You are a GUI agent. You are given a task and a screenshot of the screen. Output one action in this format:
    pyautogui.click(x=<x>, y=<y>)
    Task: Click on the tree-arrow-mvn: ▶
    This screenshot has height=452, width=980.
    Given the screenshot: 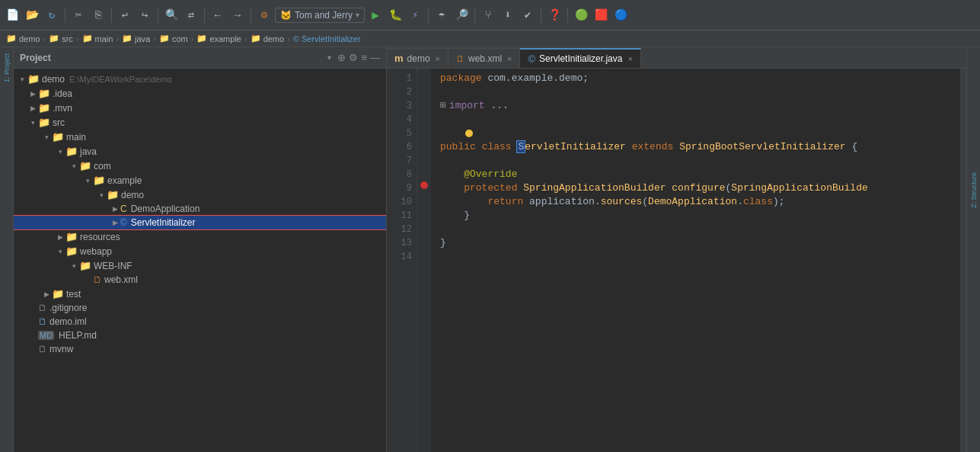 What is the action you would take?
    pyautogui.click(x=33, y=108)
    